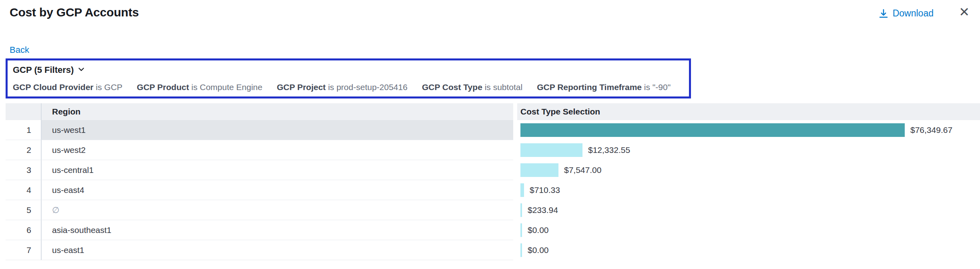  What do you see at coordinates (749, 150) in the screenshot?
I see `cost-bar-cell: $12,332.55` at bounding box center [749, 150].